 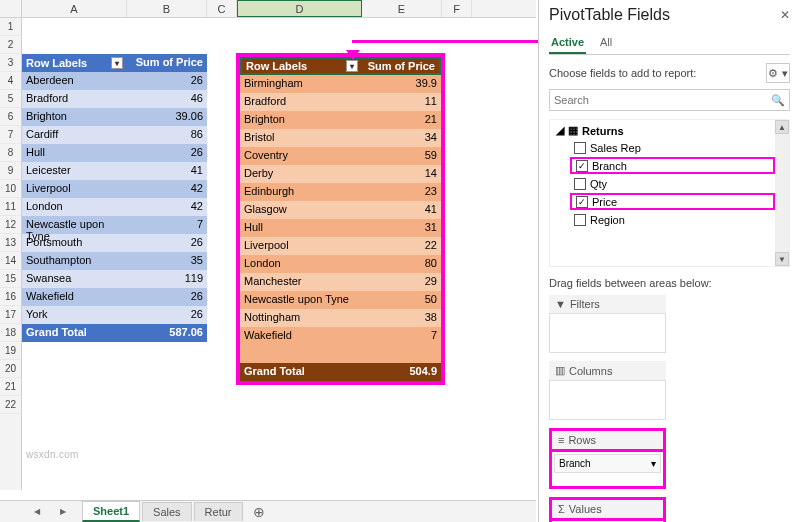 What do you see at coordinates (340, 192) in the screenshot?
I see `table-row: Edinburgh23` at bounding box center [340, 192].